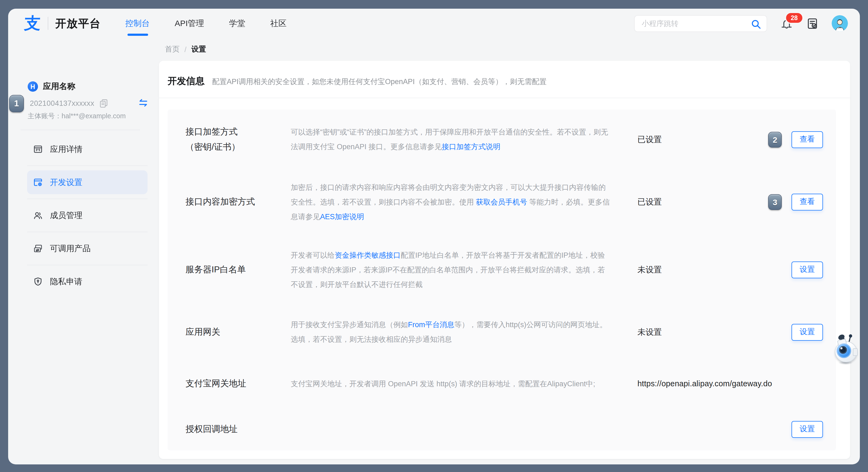 This screenshot has height=472, width=868. Describe the element at coordinates (104, 103) in the screenshot. I see `copy-icon` at that location.